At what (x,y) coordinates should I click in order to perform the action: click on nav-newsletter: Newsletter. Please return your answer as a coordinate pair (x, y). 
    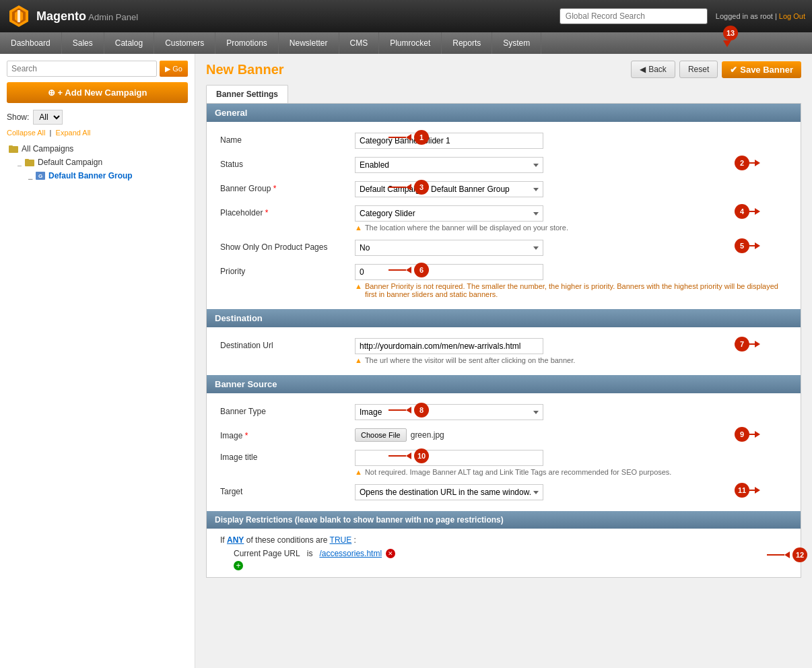
    Looking at the image, I should click on (309, 43).